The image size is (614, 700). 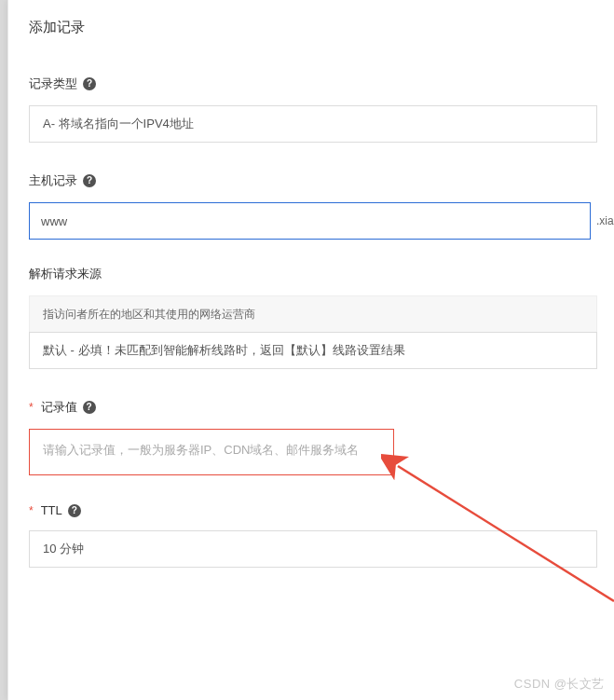 What do you see at coordinates (321, 511) in the screenshot?
I see `ttl-label: TTL ?` at bounding box center [321, 511].